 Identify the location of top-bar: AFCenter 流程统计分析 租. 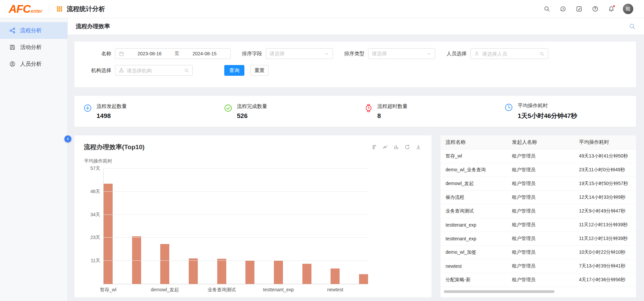
(322, 9).